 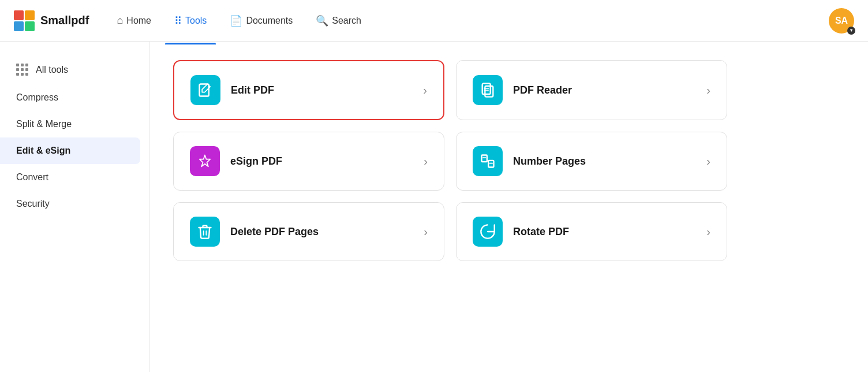 What do you see at coordinates (309, 90) in the screenshot?
I see `tool-card-edit-pdf: Edit PDF ›` at bounding box center [309, 90].